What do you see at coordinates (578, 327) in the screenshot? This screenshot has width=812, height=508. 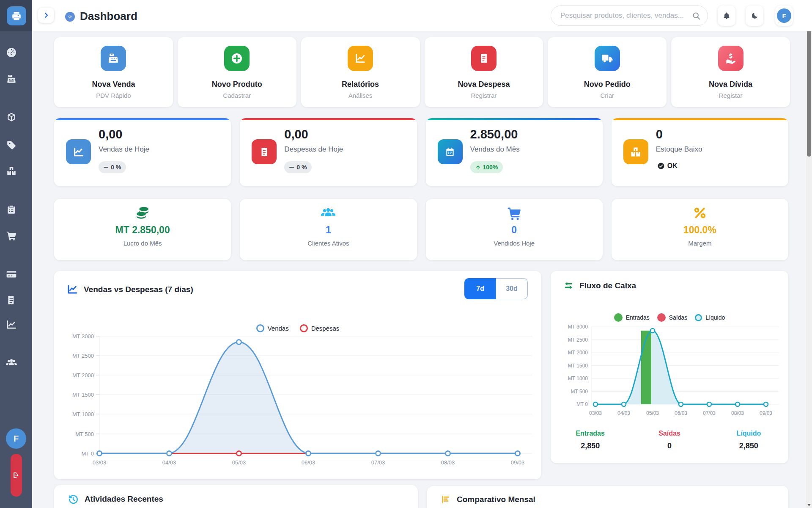 I see `svg-text: MT 3000` at bounding box center [578, 327].